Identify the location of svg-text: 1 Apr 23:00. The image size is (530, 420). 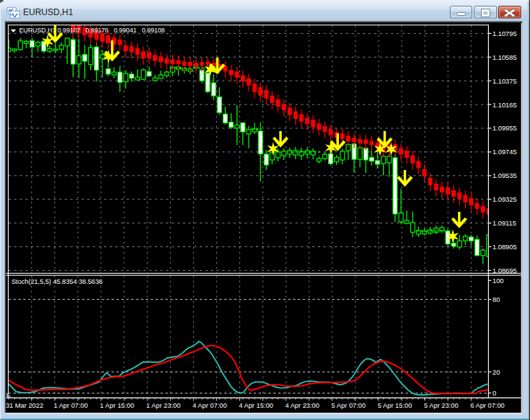
(164, 406).